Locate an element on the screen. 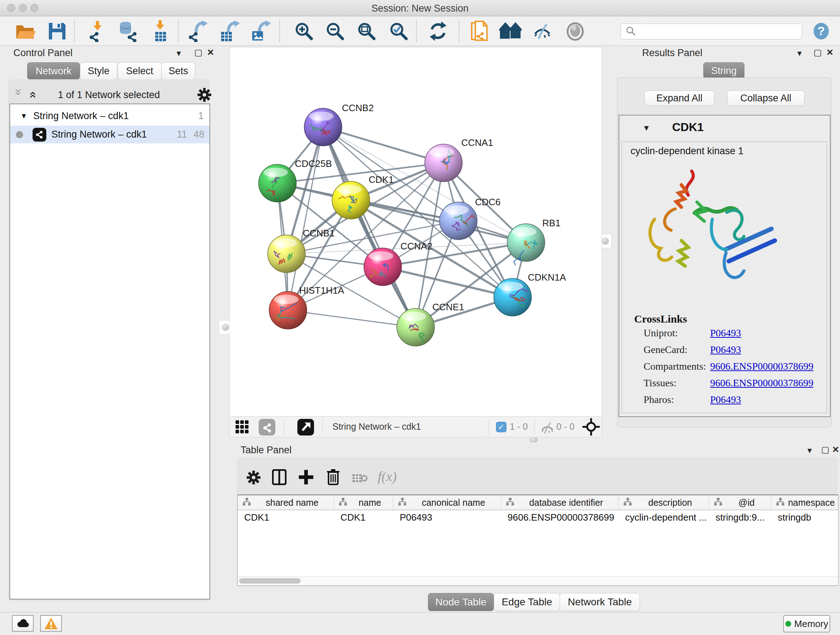  tab-style: Style is located at coordinates (99, 71).